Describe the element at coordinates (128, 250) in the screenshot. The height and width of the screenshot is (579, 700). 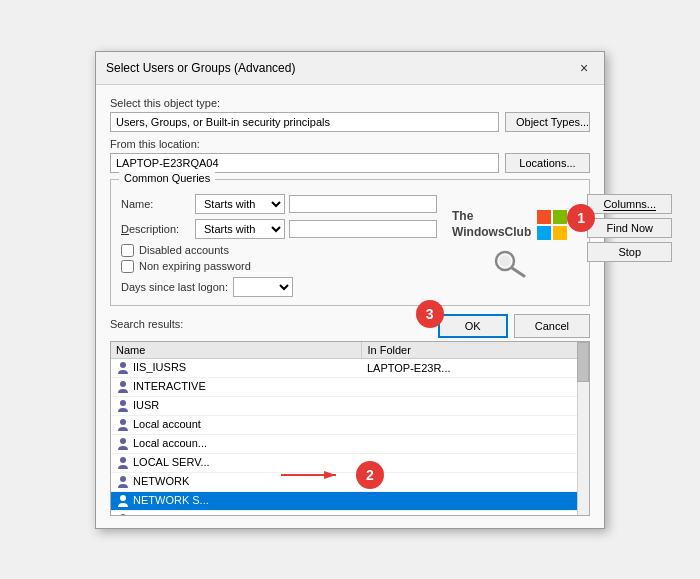
I see `disabled-accounts-checkbox` at that location.